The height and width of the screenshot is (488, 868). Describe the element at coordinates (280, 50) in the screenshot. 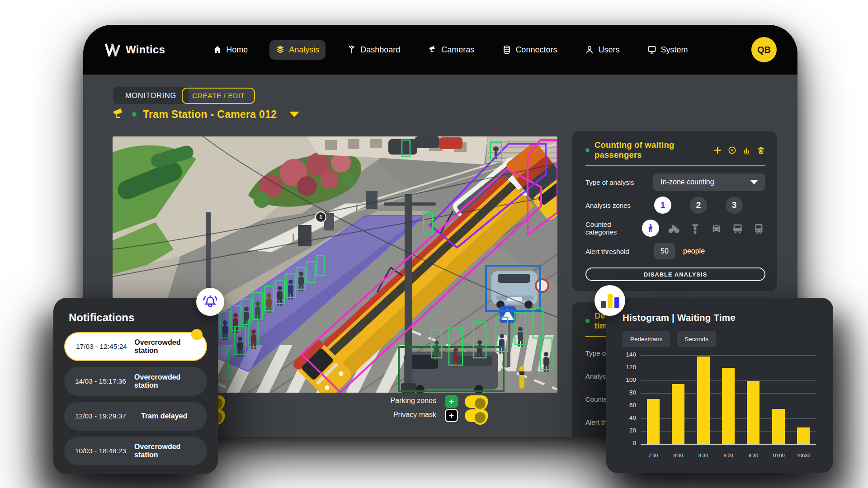

I see `layers-icon` at that location.